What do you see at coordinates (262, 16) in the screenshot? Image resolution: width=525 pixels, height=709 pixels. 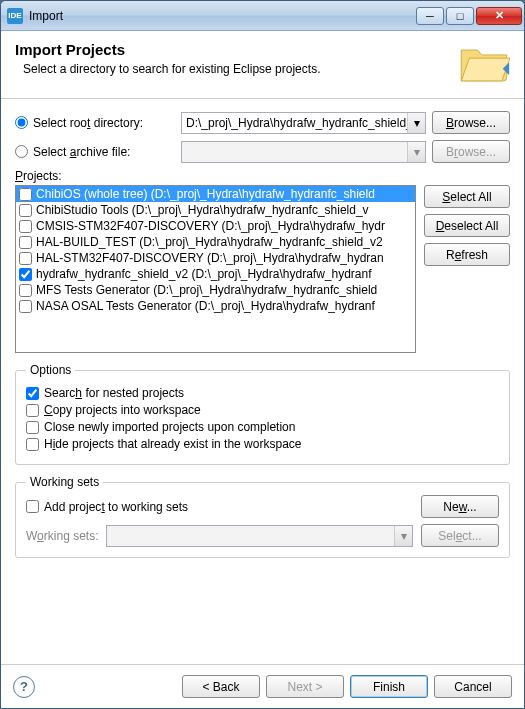 I see `titlebar: IDE Import ─ □ ✕` at bounding box center [262, 16].